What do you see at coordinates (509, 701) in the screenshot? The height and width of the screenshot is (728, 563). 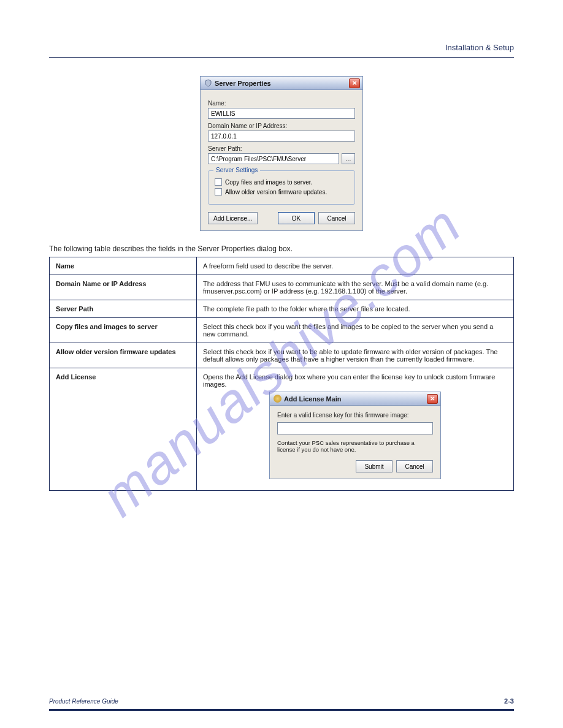 I see `page-number: 2-3` at bounding box center [509, 701].